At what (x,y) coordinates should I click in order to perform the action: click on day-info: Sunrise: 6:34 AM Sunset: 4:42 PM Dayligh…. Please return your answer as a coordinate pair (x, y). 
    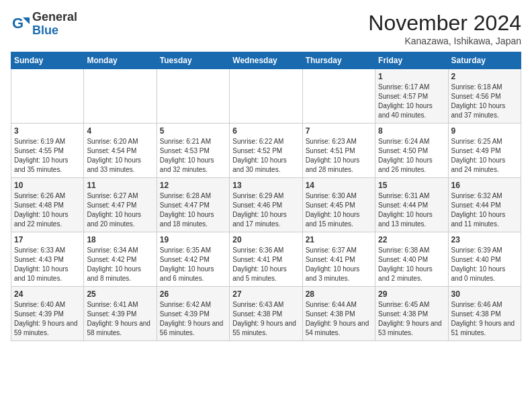
    Looking at the image, I should click on (120, 265).